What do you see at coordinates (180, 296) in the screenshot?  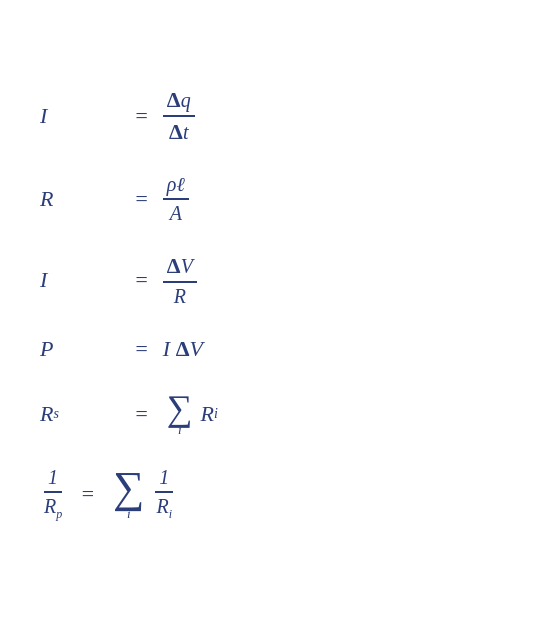 I see `eq3-denominator: R` at bounding box center [180, 296].